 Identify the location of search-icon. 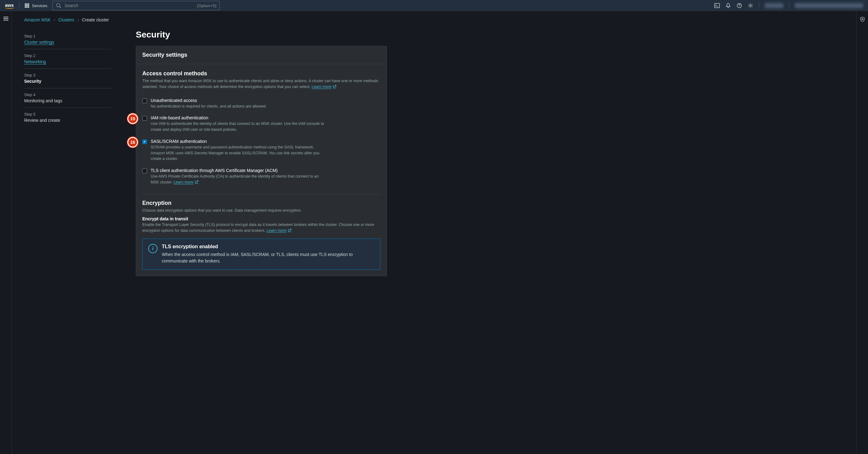
(59, 5).